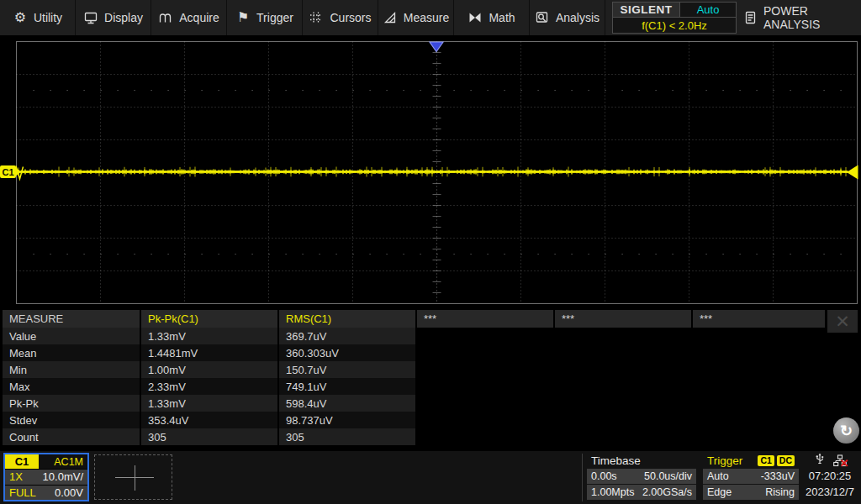  I want to click on trigger-title: Trigger, so click(725, 460).